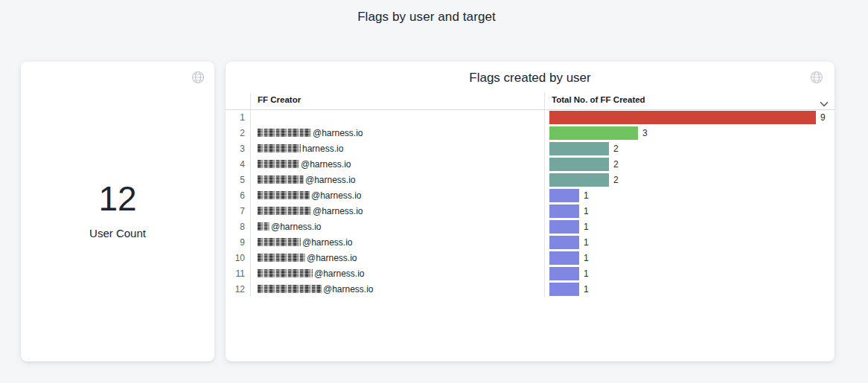 Image resolution: width=868 pixels, height=383 pixels. What do you see at coordinates (279, 100) in the screenshot?
I see `column-header-ff-creator: FF Creator` at bounding box center [279, 100].